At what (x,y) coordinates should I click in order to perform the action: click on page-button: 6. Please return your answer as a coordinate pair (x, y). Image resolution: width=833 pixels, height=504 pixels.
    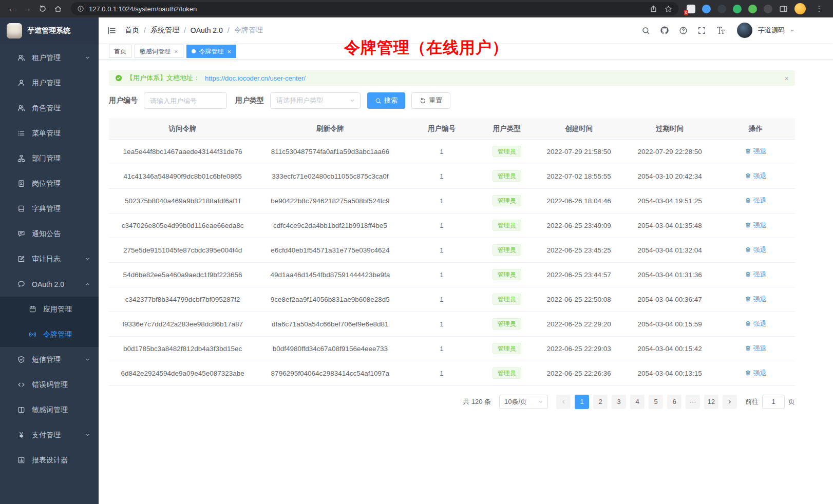
    Looking at the image, I should click on (674, 402).